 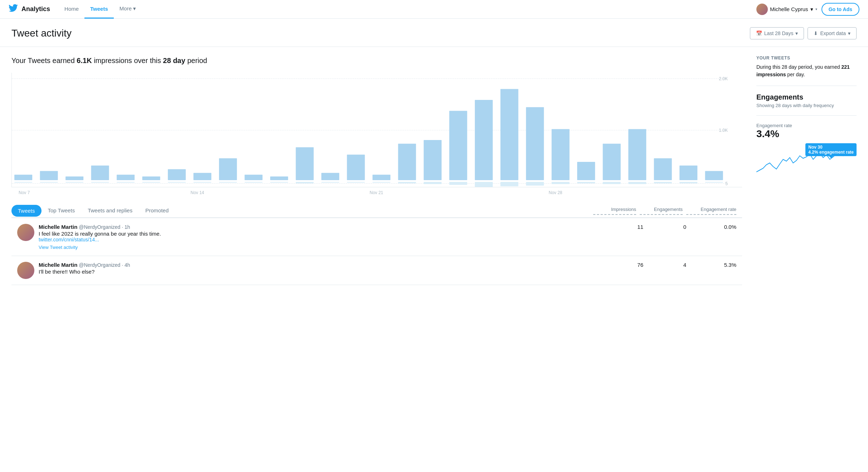 What do you see at coordinates (711, 211) in the screenshot?
I see `th-rate: Engagement rate` at bounding box center [711, 211].